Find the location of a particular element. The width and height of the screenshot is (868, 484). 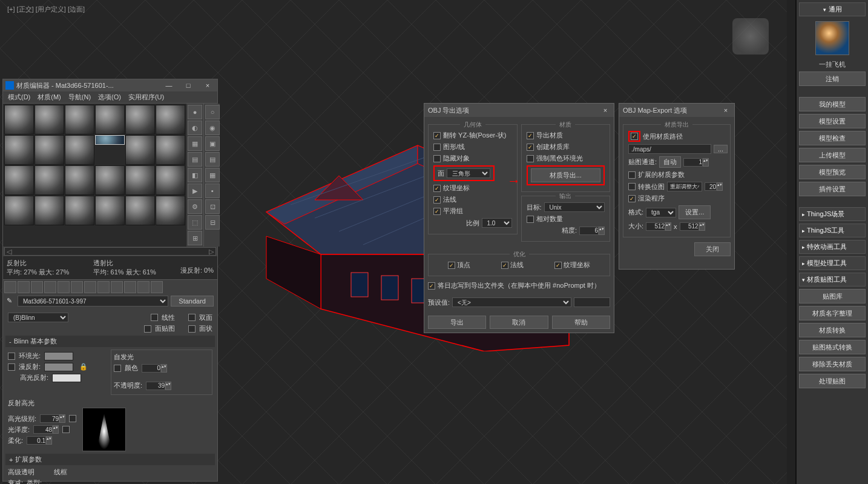

lock-icon: 🔒 is located at coordinates (84, 367).